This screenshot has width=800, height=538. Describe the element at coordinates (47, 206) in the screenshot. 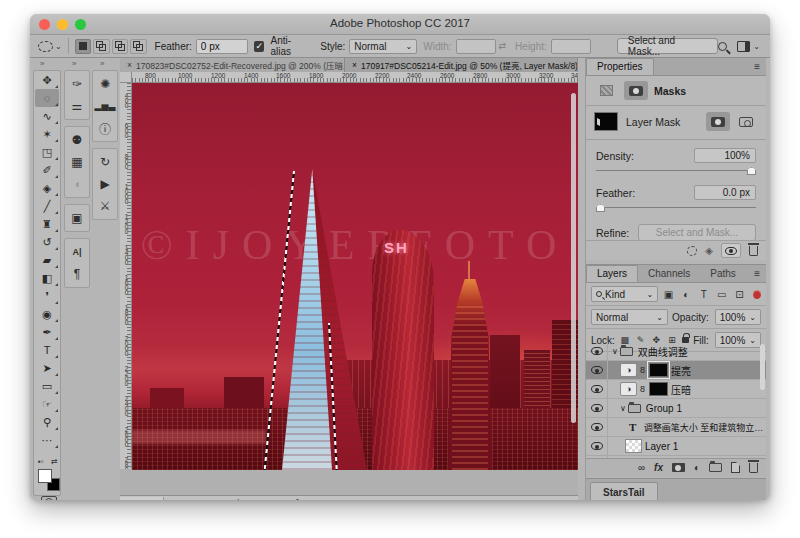

I see `brush-tool: ╱` at that location.